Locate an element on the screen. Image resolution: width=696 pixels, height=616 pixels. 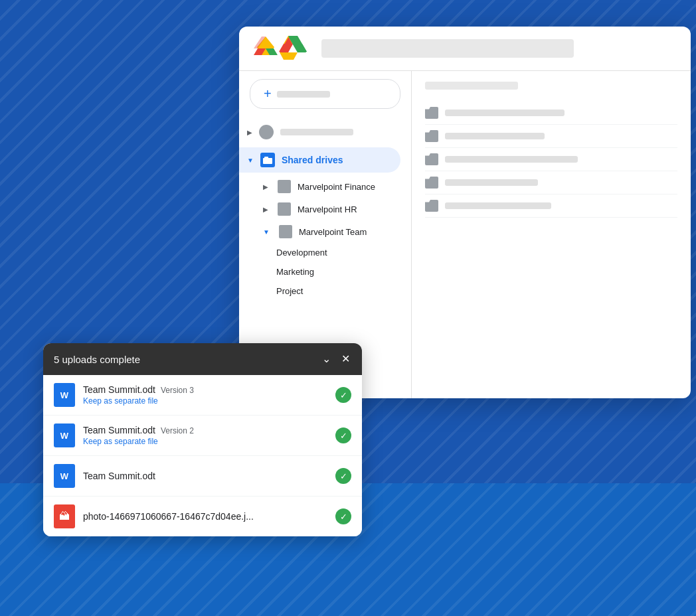
upload-item-3: W Team Summit.odt ✓ is located at coordinates (203, 477).